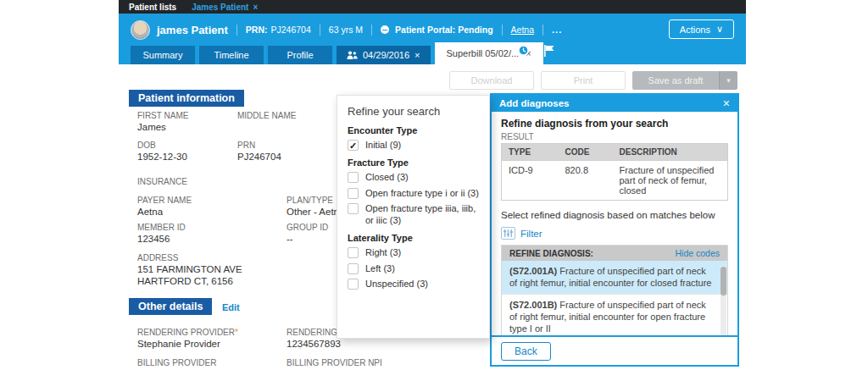 The height and width of the screenshot is (370, 868). I want to click on checkbox-left: Left (3), so click(414, 269).